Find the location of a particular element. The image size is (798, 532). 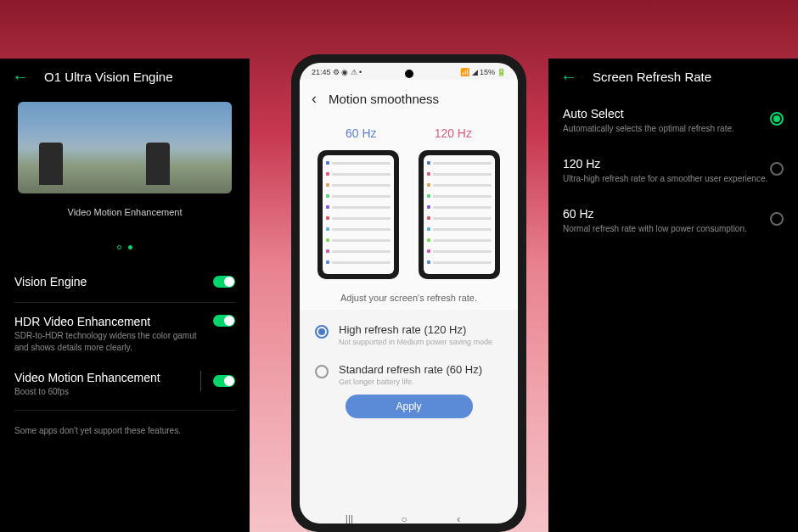

android-navbar: ||| ○ ‹ is located at coordinates (409, 514).